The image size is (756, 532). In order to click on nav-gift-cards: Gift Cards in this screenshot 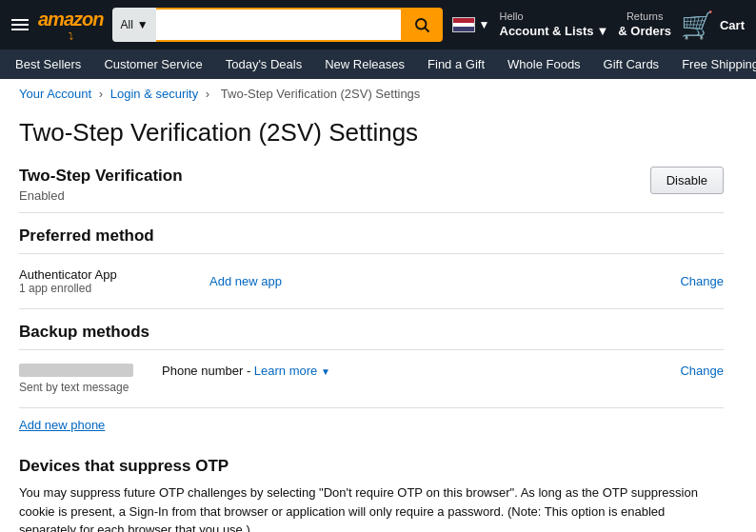, I will do `click(632, 65)`.